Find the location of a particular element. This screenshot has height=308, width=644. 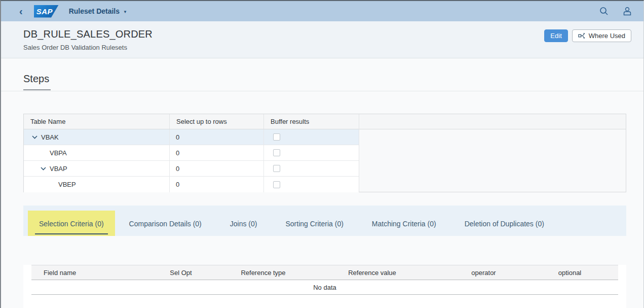

column-header-field-name: Field name is located at coordinates (92, 273).